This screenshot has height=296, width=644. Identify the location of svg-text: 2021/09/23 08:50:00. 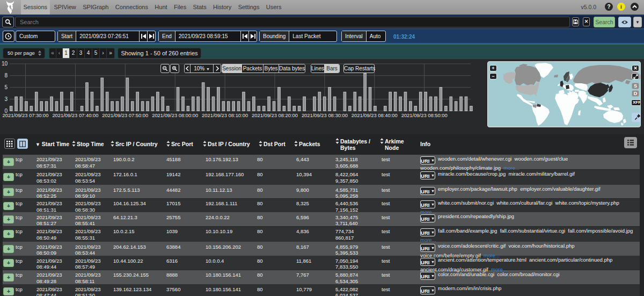
(425, 115).